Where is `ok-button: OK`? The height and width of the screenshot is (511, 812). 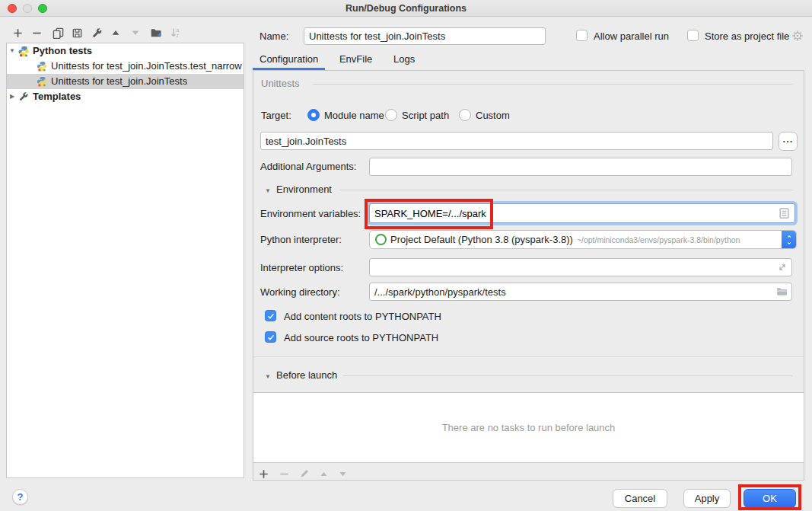 ok-button: OK is located at coordinates (770, 498).